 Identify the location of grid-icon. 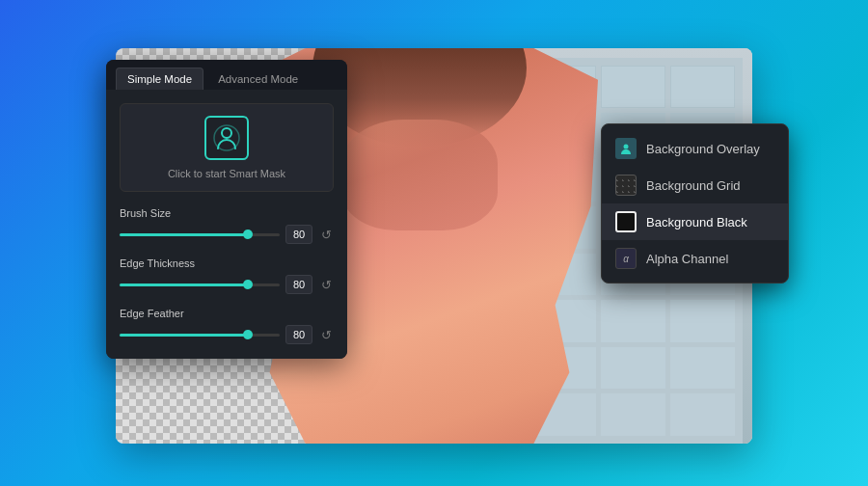
(626, 185).